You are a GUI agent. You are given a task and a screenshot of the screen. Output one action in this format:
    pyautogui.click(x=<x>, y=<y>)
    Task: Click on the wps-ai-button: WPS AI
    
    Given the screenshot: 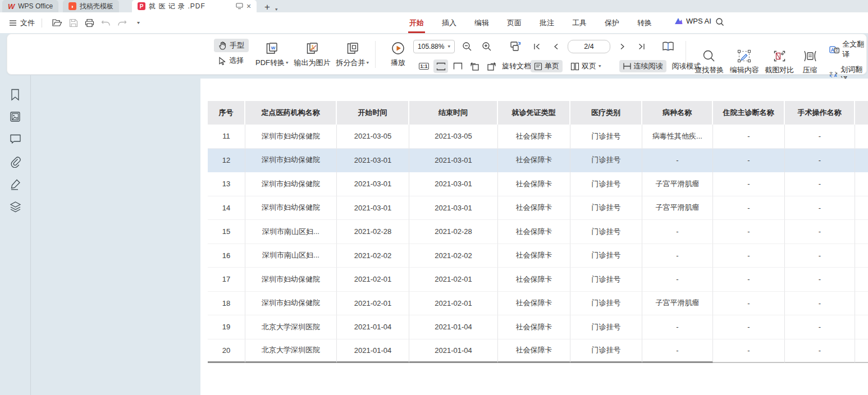 What is the action you would take?
    pyautogui.click(x=693, y=21)
    